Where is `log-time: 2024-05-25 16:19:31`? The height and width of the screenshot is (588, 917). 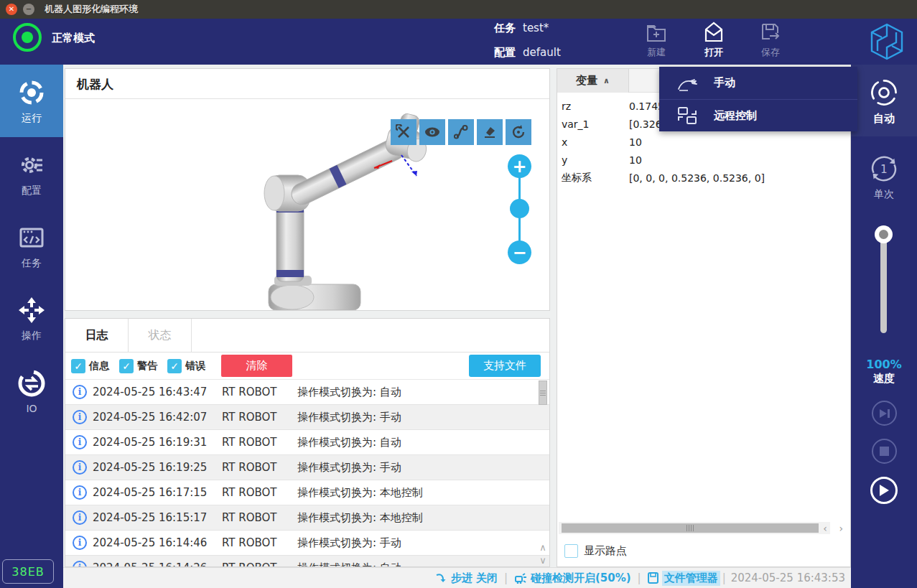
log-time: 2024-05-25 16:19:31 is located at coordinates (157, 442).